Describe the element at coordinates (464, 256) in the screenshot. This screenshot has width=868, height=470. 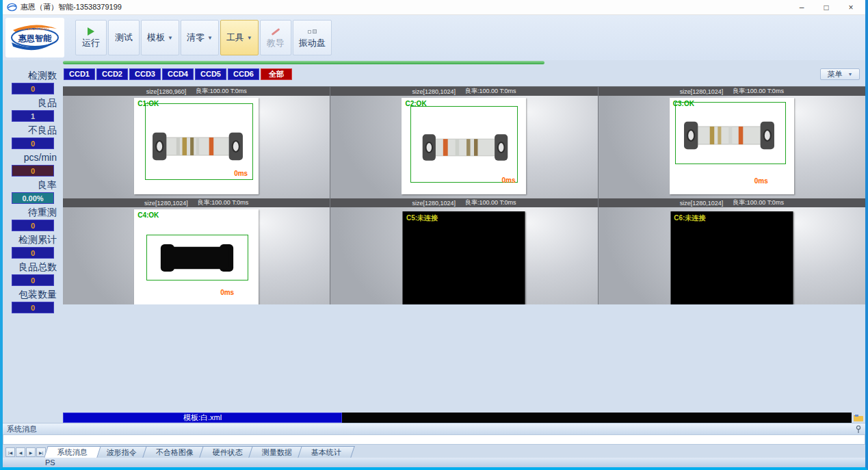
I see `camera-view-c5: C5:未连接` at that location.